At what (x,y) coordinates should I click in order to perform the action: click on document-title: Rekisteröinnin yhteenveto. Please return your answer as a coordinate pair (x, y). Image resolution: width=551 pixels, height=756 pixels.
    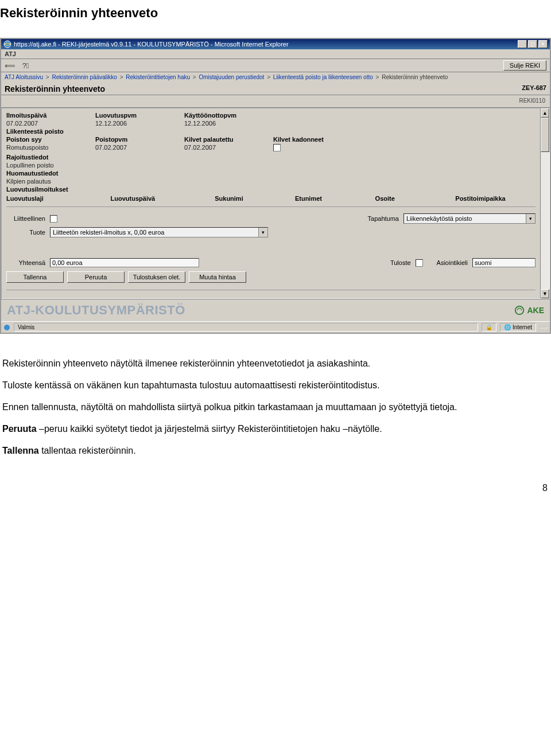
    Looking at the image, I should click on (276, 19).